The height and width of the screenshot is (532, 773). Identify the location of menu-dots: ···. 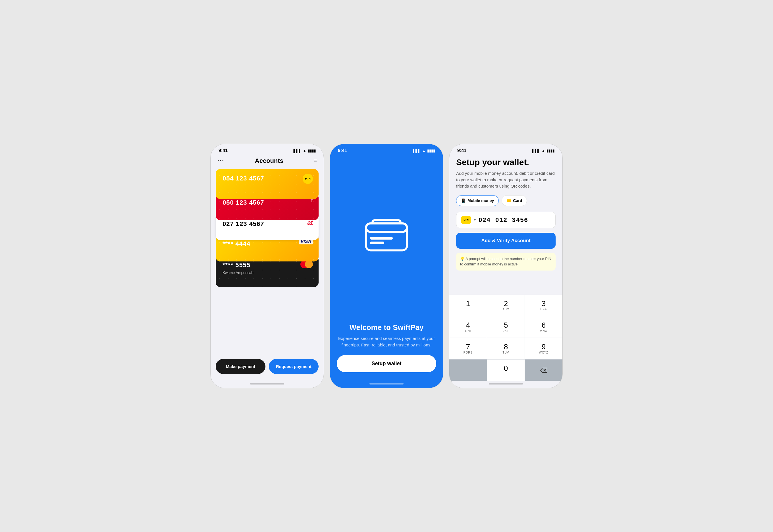
(221, 161).